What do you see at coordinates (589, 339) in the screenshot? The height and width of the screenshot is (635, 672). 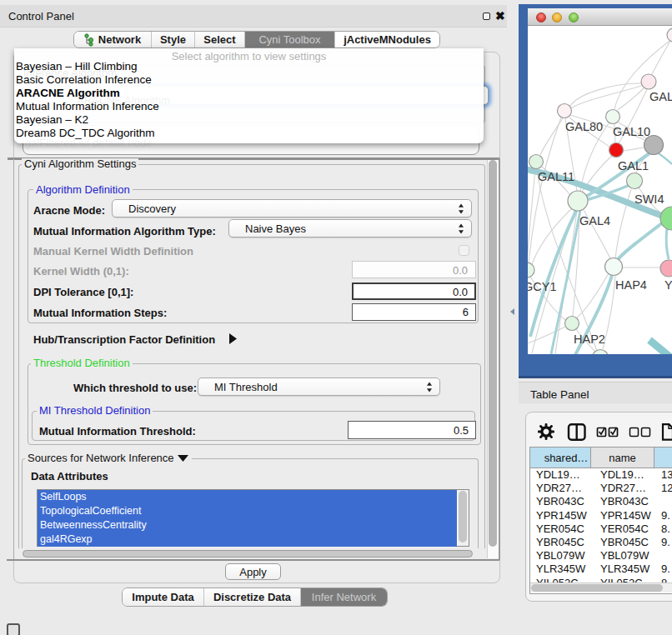 I see `svg-text: HAP2` at bounding box center [589, 339].